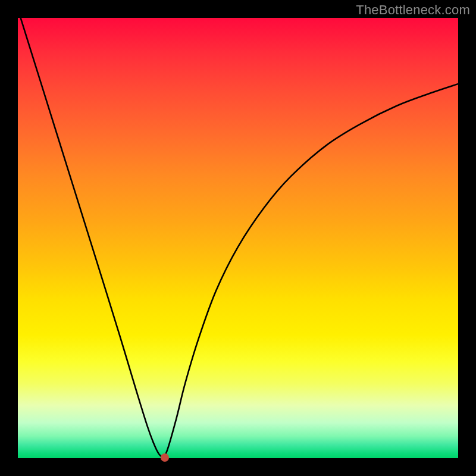 The width and height of the screenshot is (476, 476). I want to click on watermark-text: TheBottleneck.com, so click(413, 10).